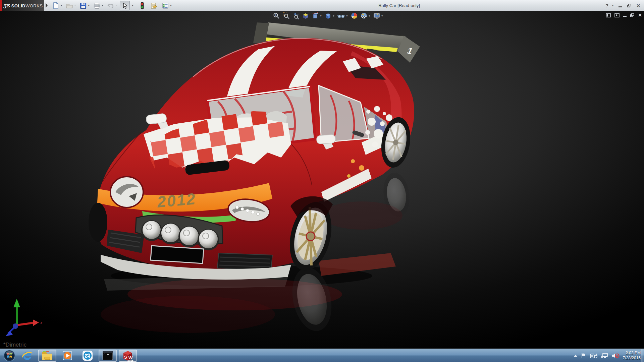  Describe the element at coordinates (125, 6) in the screenshot. I see `select-cursor-icon` at that location.